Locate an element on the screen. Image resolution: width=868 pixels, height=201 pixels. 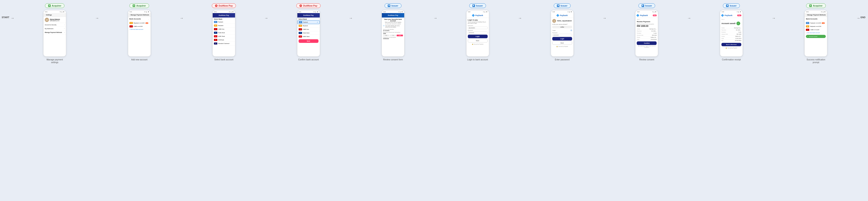
confirm-content-9: Step 4 Account saved! ✓ Action Savings A… is located at coordinates (731, 34).